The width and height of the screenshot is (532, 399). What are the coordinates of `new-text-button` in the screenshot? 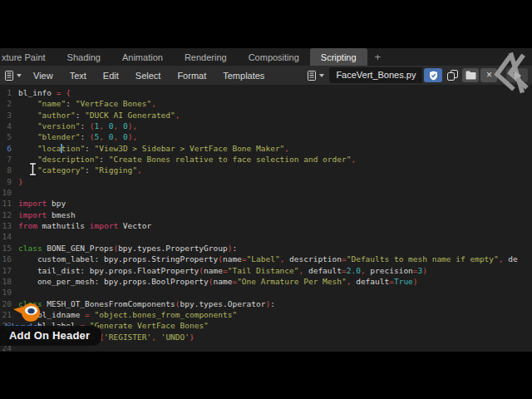 It's located at (452, 75).